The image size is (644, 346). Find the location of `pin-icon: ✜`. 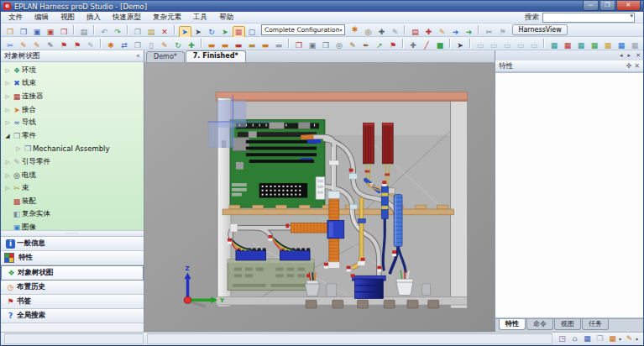

pin-icon: ✜ is located at coordinates (630, 66).